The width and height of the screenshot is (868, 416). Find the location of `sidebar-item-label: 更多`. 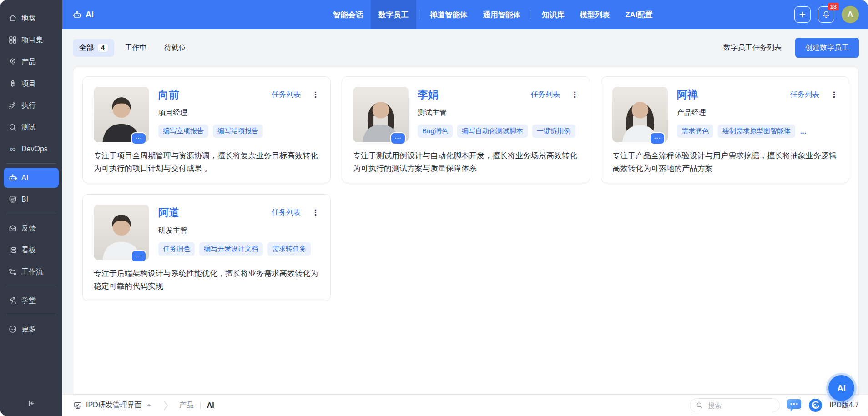

sidebar-item-label: 更多 is located at coordinates (29, 329).